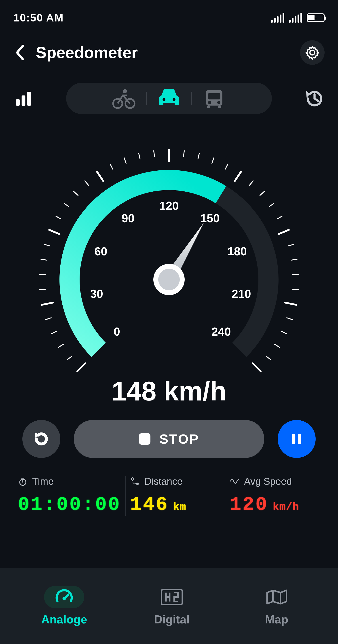 The width and height of the screenshot is (338, 644). What do you see at coordinates (169, 391) in the screenshot?
I see `speed-readout: 148 km/h` at bounding box center [169, 391].